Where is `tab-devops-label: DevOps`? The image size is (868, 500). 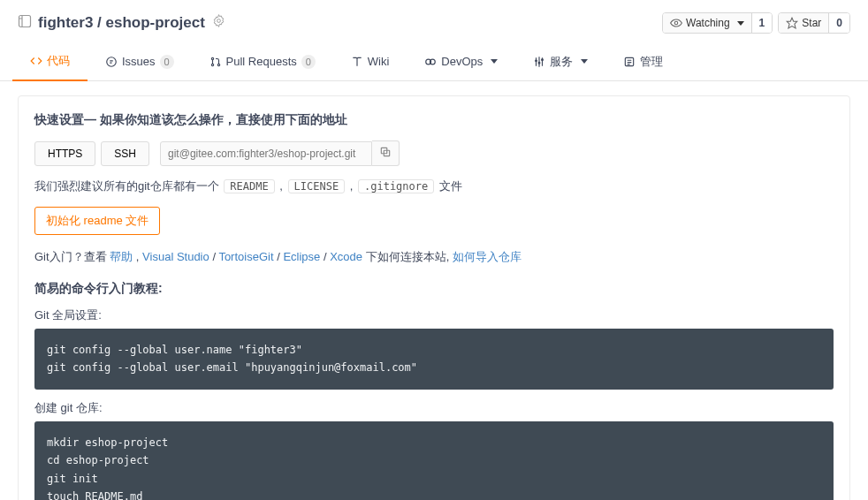
tab-devops-label: DevOps is located at coordinates (461, 62).